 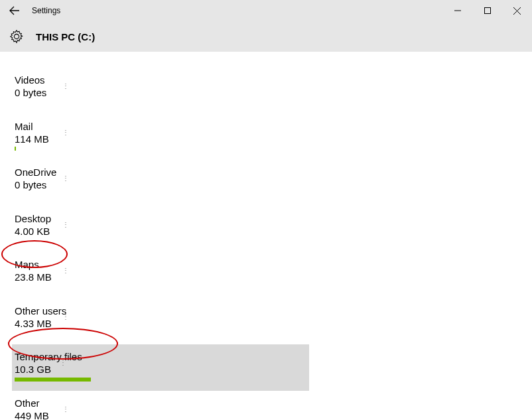 I want to click on minimize-button, so click(x=458, y=11).